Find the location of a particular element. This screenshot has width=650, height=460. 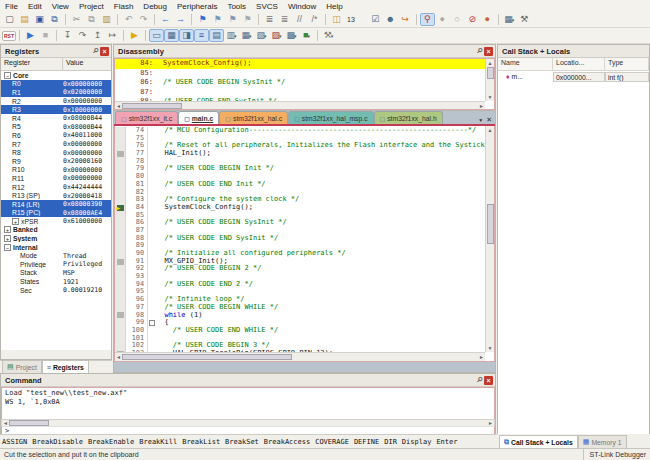

command-button-coverage: COVERAGE is located at coordinates (332, 442).